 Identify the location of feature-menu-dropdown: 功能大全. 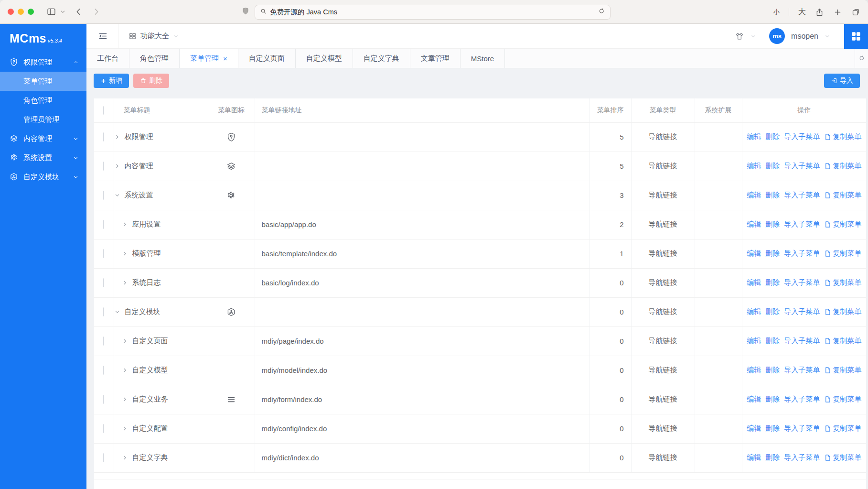
(154, 36).